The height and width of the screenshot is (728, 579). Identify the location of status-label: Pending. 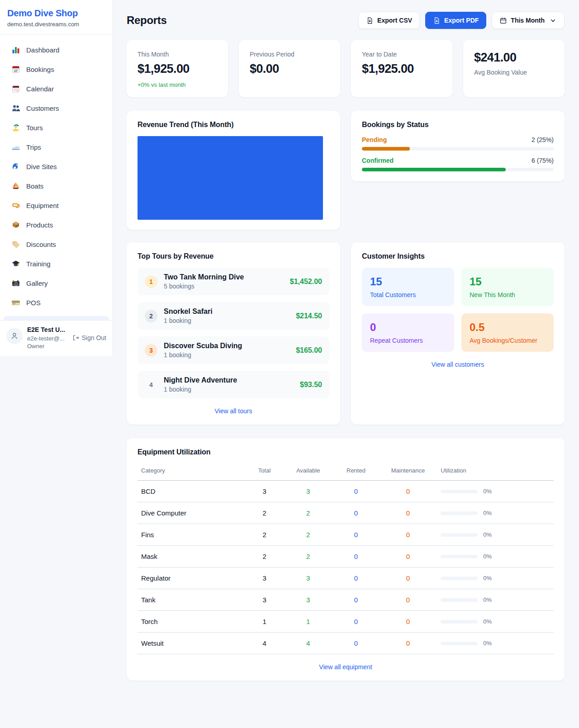
(375, 140).